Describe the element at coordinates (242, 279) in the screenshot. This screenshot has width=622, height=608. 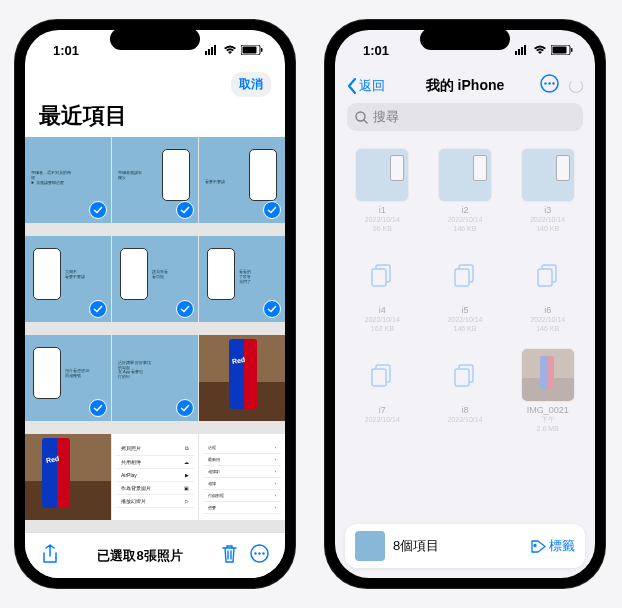
I see `photo-cell: 看看的了哎呀我們了` at that location.